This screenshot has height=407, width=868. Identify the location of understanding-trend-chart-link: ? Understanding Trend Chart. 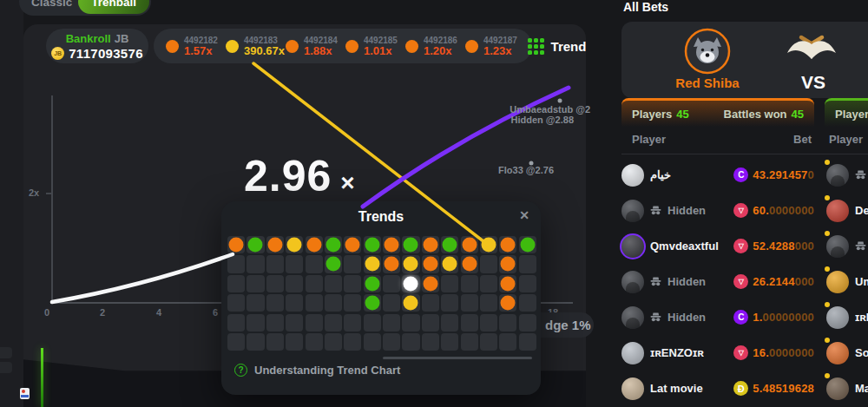
(318, 370).